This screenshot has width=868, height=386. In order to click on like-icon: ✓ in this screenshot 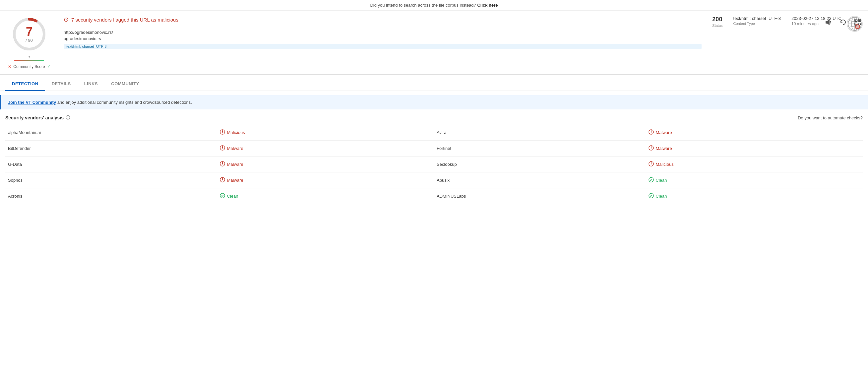, I will do `click(49, 67)`.